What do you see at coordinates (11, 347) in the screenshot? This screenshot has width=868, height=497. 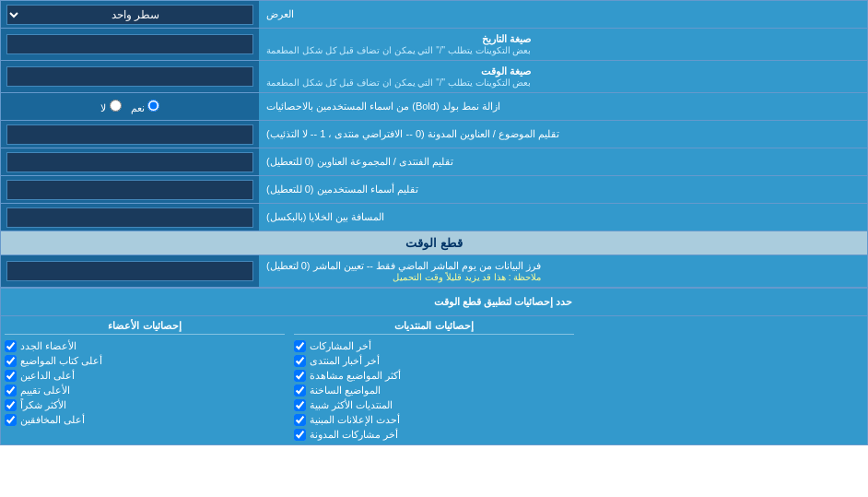 I see `cb-new-members-input` at bounding box center [11, 347].